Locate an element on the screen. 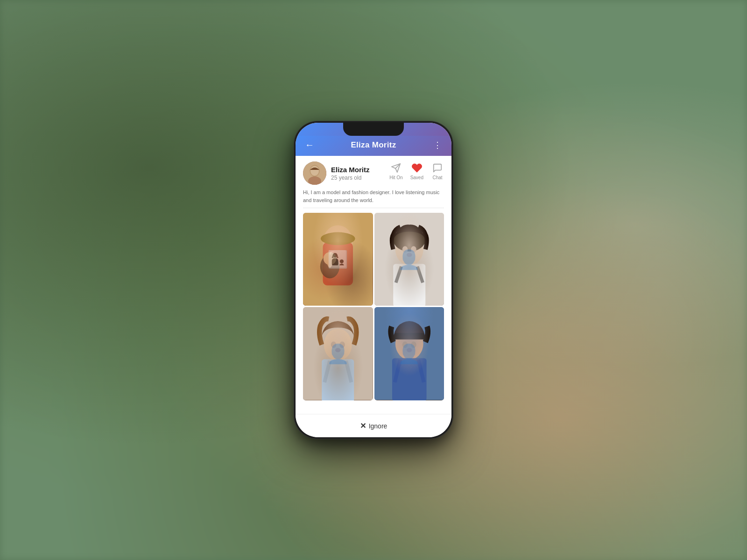 Image resolution: width=747 pixels, height=560 pixels. phone-outer: ← Eliza Moritz ⋮ is located at coordinates (374, 280).